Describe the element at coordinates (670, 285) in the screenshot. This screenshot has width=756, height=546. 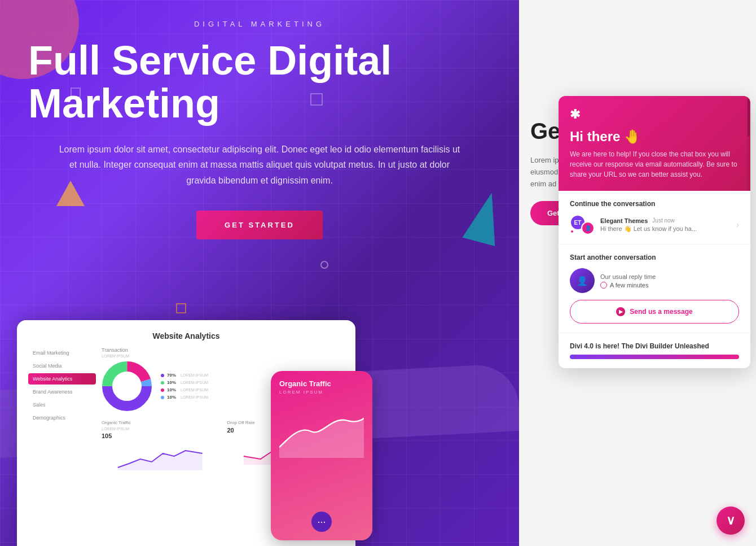
I see `reply-time: A few minutes` at that location.